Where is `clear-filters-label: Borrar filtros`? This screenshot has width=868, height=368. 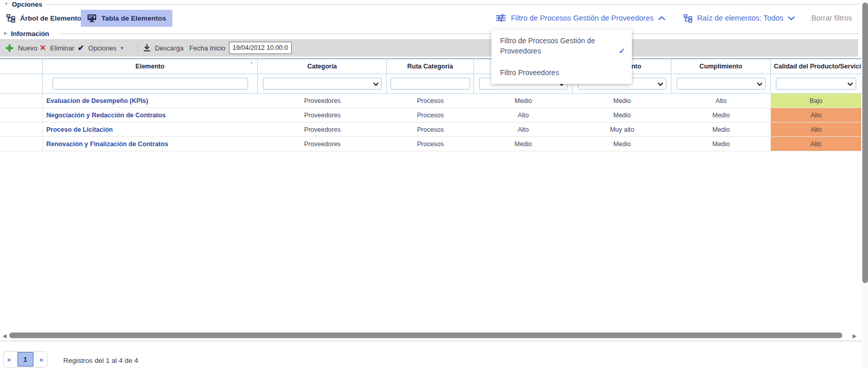
clear-filters-label: Borrar filtros is located at coordinates (831, 18).